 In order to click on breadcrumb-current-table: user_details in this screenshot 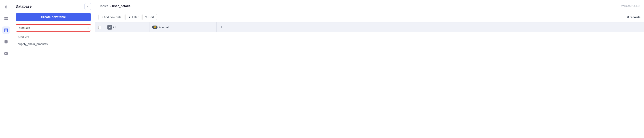, I will do `click(121, 6)`.